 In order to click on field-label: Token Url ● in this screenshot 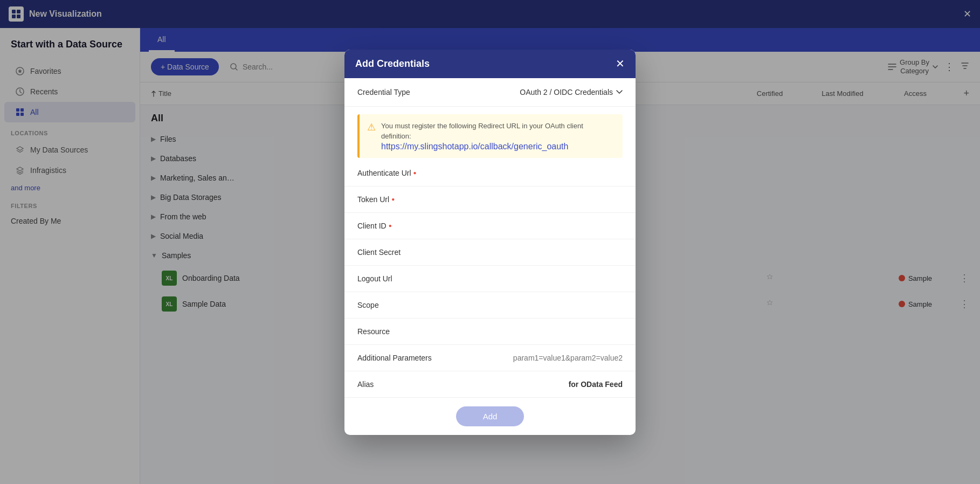, I will do `click(376, 199)`.